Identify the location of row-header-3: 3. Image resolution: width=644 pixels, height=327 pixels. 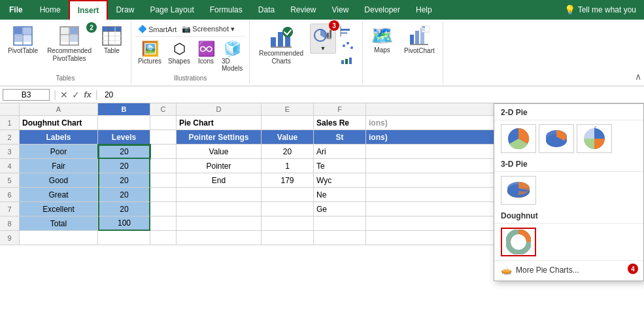
(10, 152).